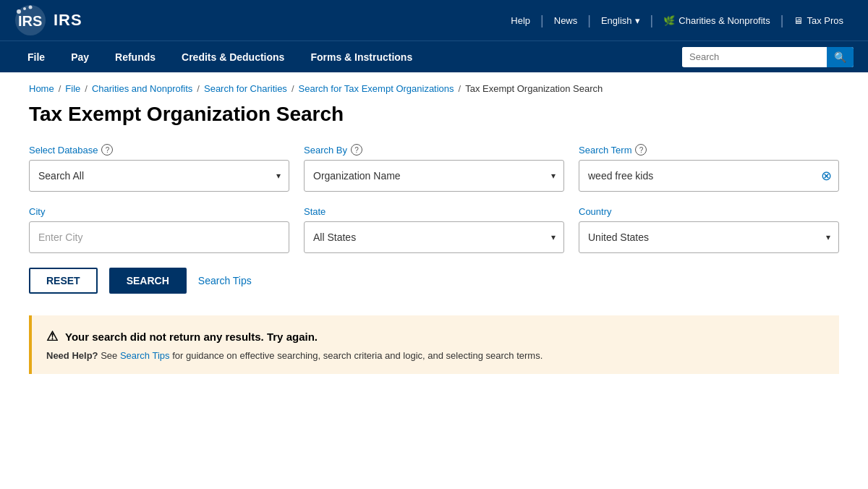 The image size is (868, 489). What do you see at coordinates (534, 88) in the screenshot?
I see `breadcrumb-current: Tax Exempt Organization Search` at bounding box center [534, 88].